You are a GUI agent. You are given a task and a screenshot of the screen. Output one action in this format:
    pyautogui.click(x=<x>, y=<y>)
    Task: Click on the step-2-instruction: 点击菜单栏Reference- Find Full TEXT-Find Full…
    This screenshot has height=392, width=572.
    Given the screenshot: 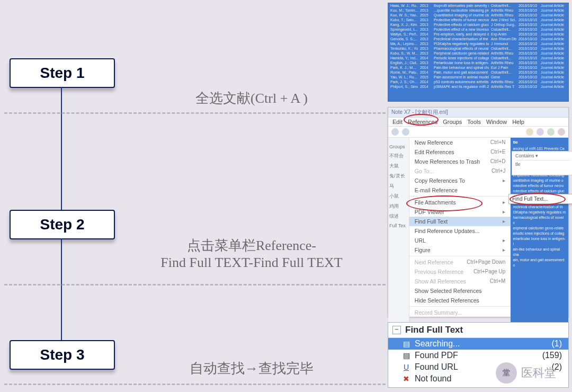 What is the action you would take?
    pyautogui.click(x=252, y=254)
    